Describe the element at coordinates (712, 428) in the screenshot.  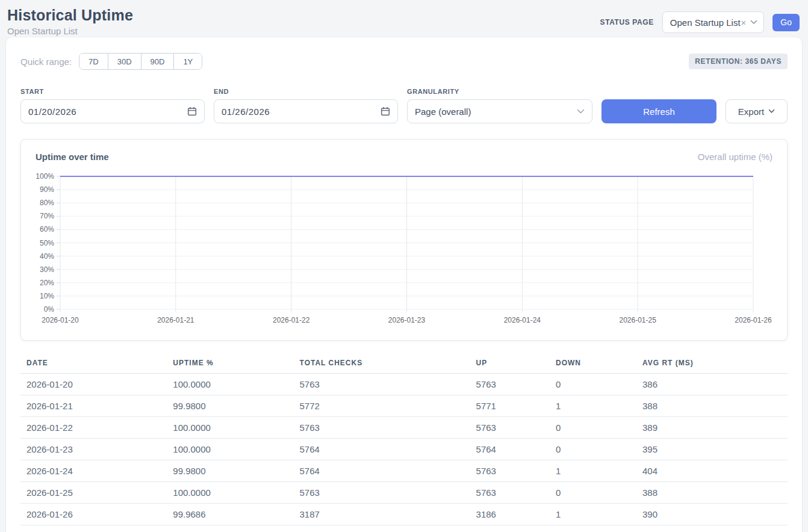
I see `cell-avg-rt: 389` at that location.